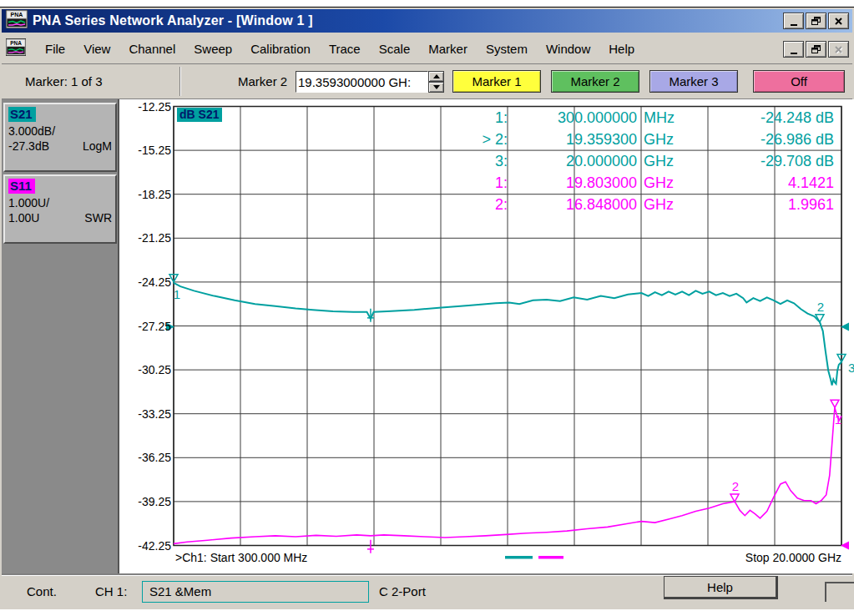 The height and width of the screenshot is (616, 854). What do you see at coordinates (180, 82) in the screenshot?
I see `toolbar-separator` at bounding box center [180, 82].